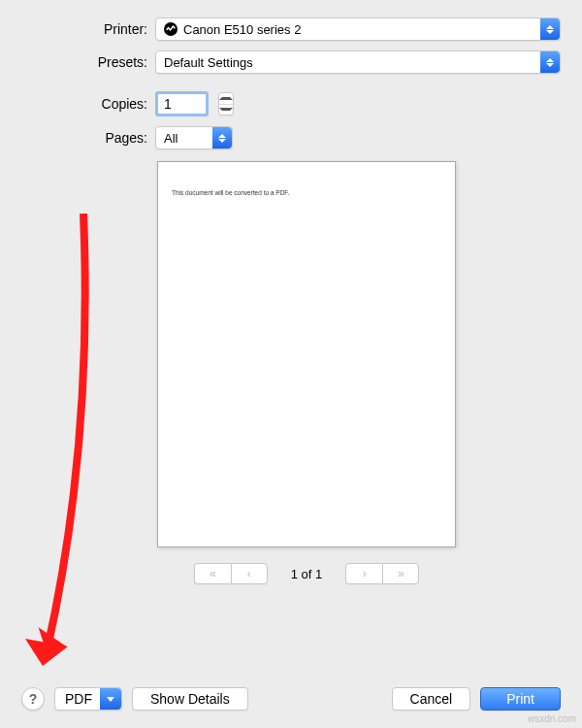 The height and width of the screenshot is (728, 582). What do you see at coordinates (432, 699) in the screenshot?
I see `cancel-label: Cancel` at bounding box center [432, 699].